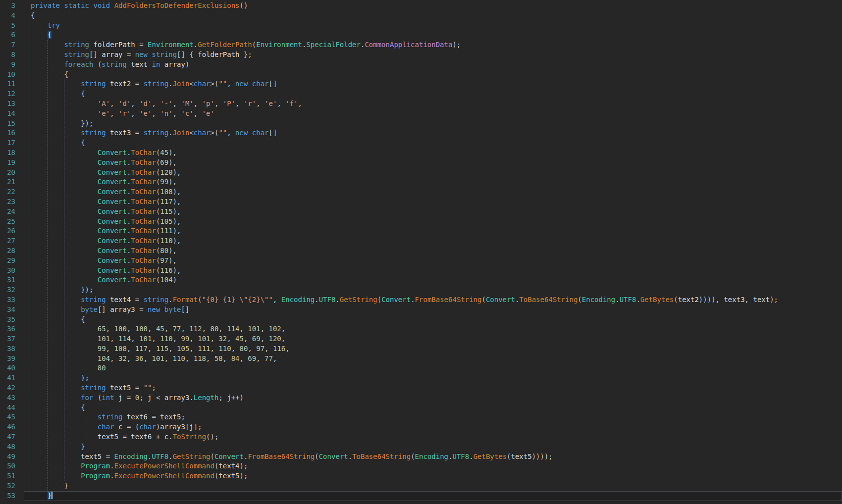 The height and width of the screenshot is (504, 842). What do you see at coordinates (421, 368) in the screenshot?
I see `code-line: 40 80` at bounding box center [421, 368].